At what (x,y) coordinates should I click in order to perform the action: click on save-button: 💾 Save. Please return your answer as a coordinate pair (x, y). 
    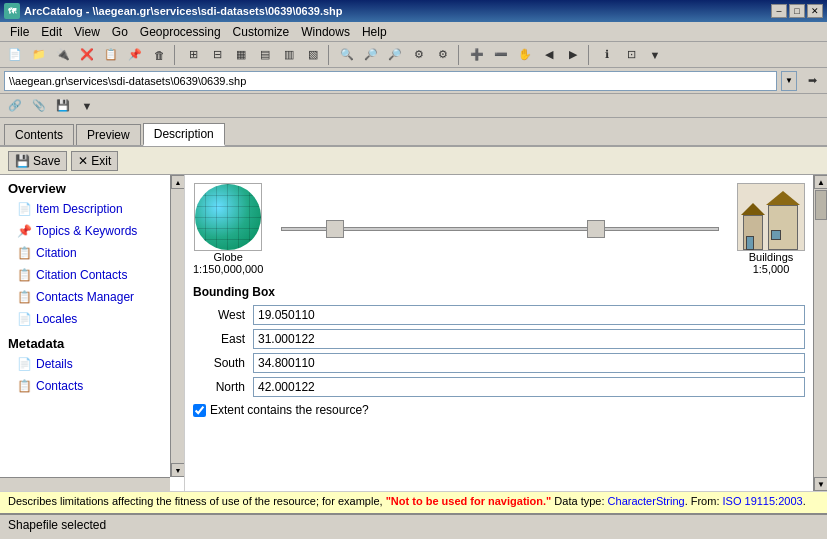
    Looking at the image, I should click on (38, 161).